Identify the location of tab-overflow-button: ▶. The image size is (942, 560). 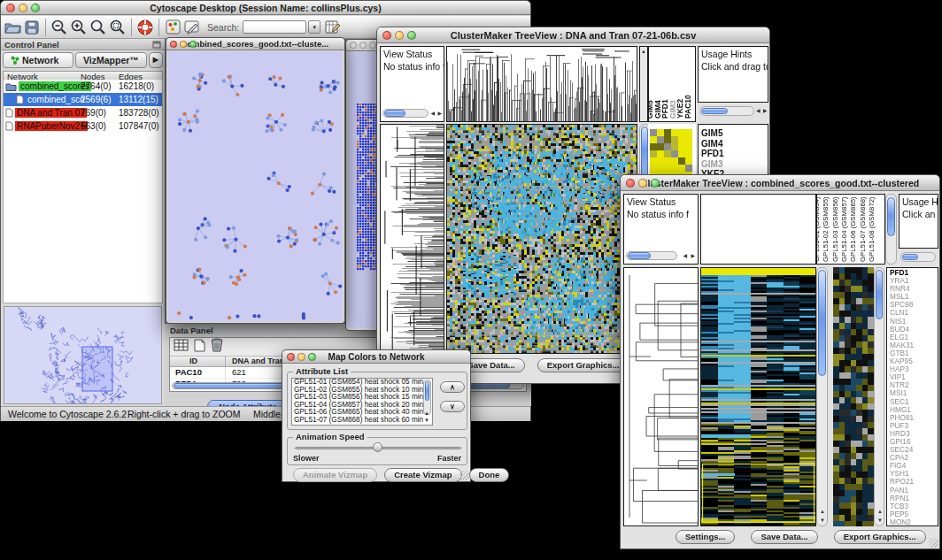
(156, 60).